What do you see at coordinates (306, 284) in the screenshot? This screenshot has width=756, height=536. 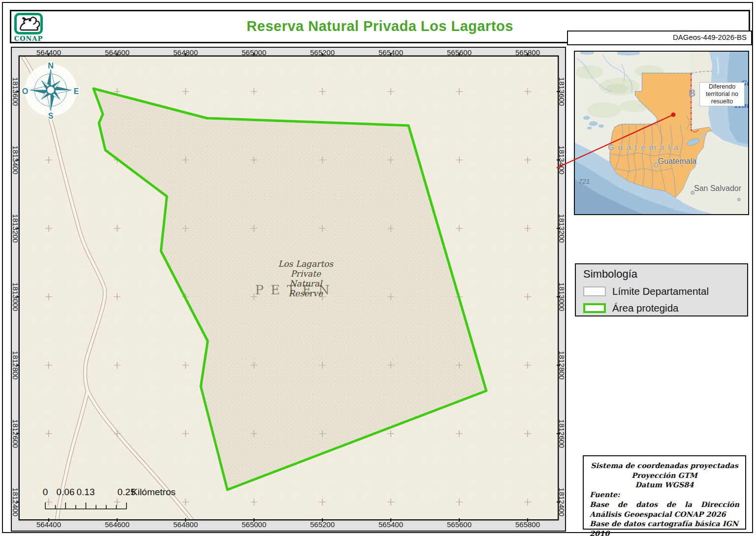 I see `reserve-name-line: Natural` at bounding box center [306, 284].